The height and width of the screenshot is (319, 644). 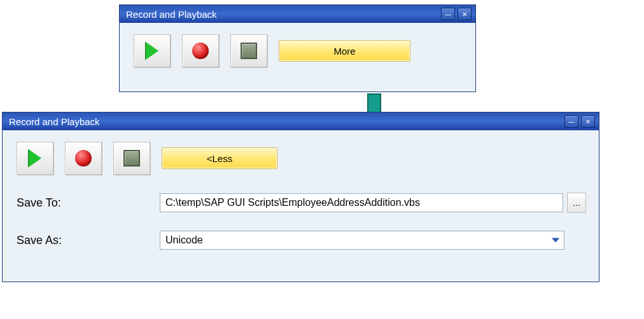 What do you see at coordinates (220, 159) in the screenshot?
I see `less-button-label: <Less` at bounding box center [220, 159].